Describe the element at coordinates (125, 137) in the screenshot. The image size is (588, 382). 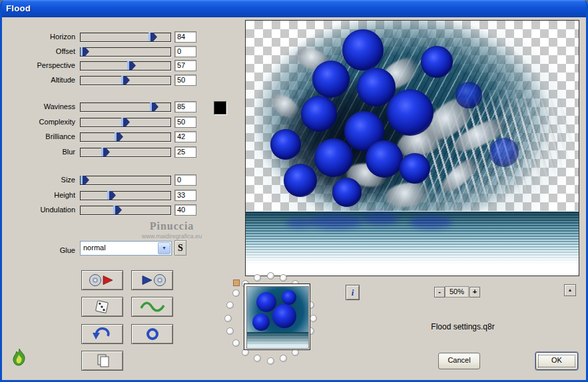
I see `brilliance-slider` at that location.